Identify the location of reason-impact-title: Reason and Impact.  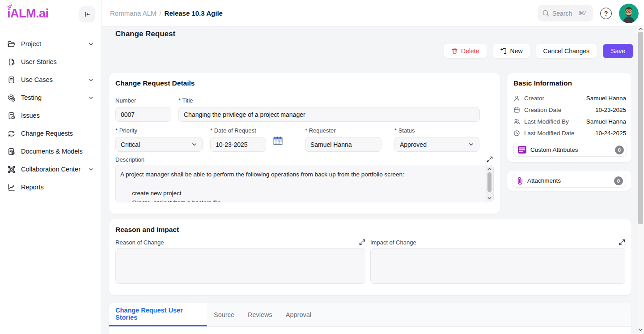
(370, 230).